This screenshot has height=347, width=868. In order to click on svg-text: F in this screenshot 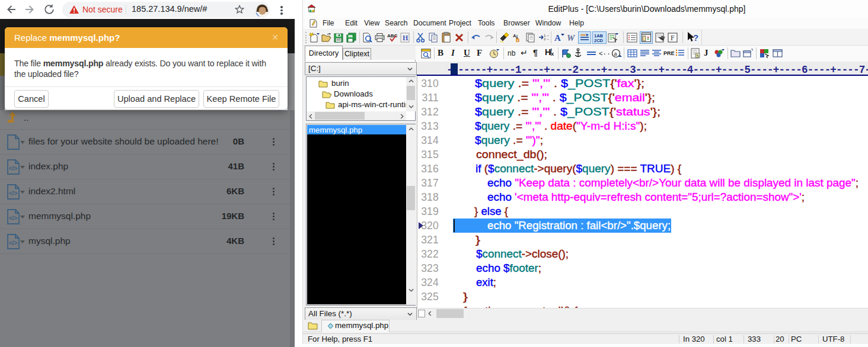, I will do `click(672, 38)`.